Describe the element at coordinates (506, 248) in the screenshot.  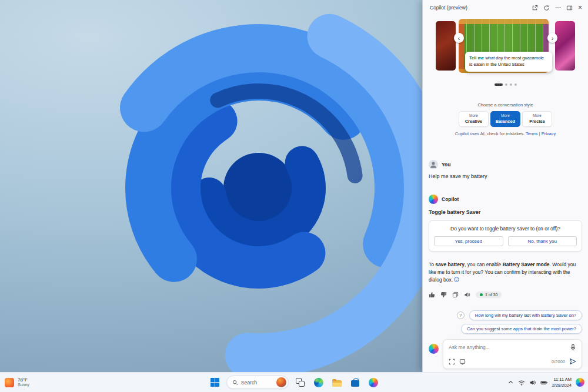
I see `chat-area: You Help me save my battery Copilot Togg…` at that location.